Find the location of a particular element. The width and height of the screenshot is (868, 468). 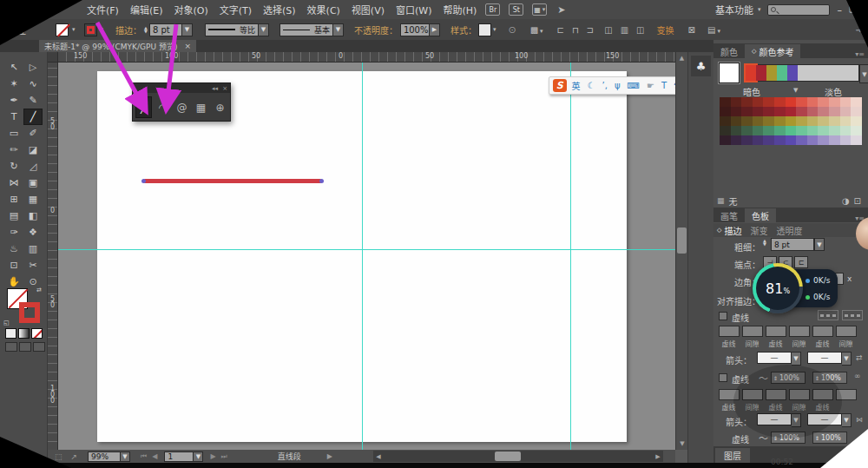

minimize-button: – is located at coordinates (839, 10).